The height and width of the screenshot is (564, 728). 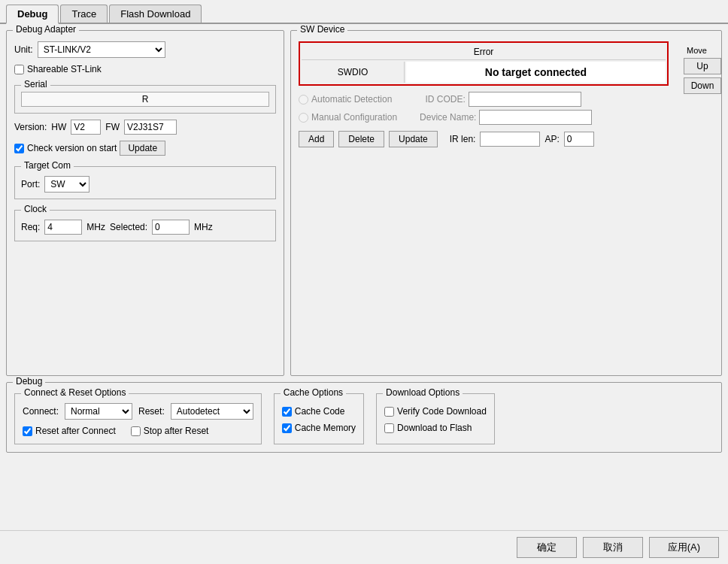 I want to click on debug-section: Debug Connect & Reset Options Connect: N…, so click(x=364, y=417).